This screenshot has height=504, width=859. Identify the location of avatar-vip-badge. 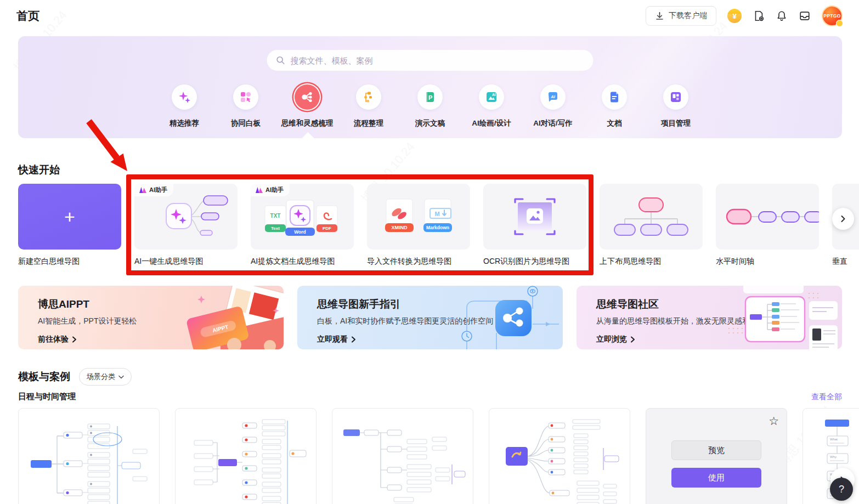
(839, 23).